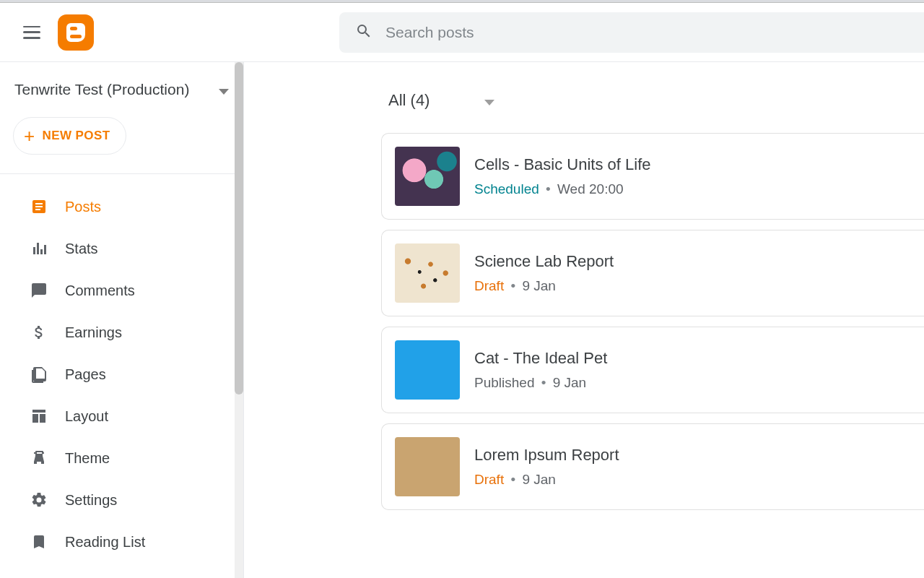 This screenshot has width=924, height=578. What do you see at coordinates (653, 273) in the screenshot?
I see `post-card: Science Lab ReportDraft • 9 Jan` at bounding box center [653, 273].